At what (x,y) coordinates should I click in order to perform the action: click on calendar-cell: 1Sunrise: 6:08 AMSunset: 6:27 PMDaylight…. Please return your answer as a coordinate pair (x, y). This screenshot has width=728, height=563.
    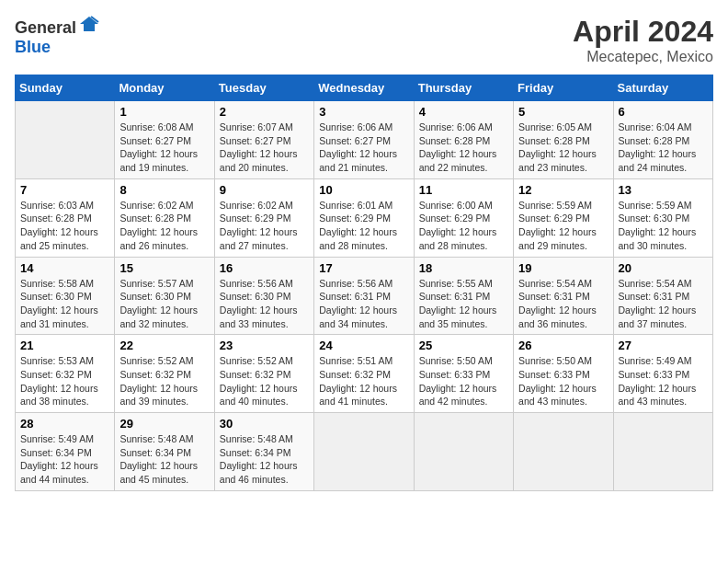
    Looking at the image, I should click on (165, 140).